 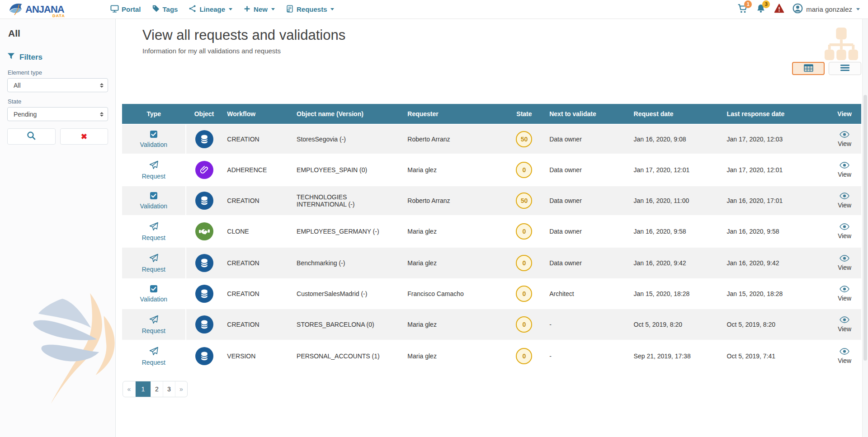 I want to click on lineage-icon, so click(x=193, y=9).